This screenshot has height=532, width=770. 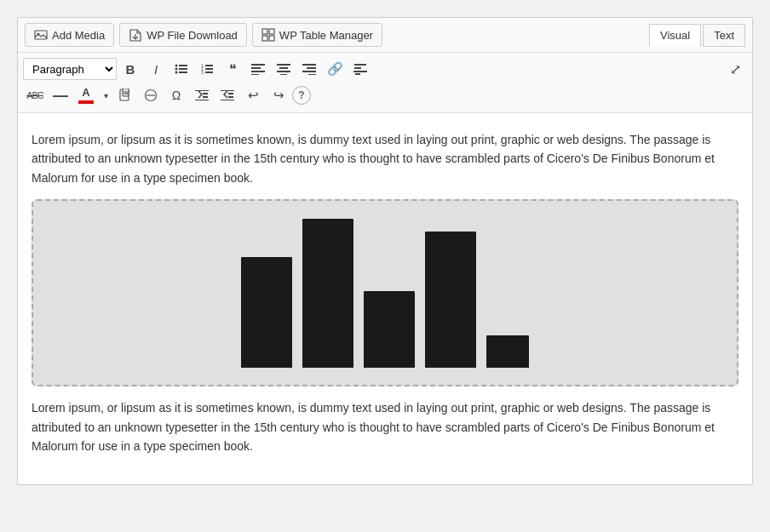 What do you see at coordinates (156, 69) in the screenshot?
I see `italic-button: I` at bounding box center [156, 69].